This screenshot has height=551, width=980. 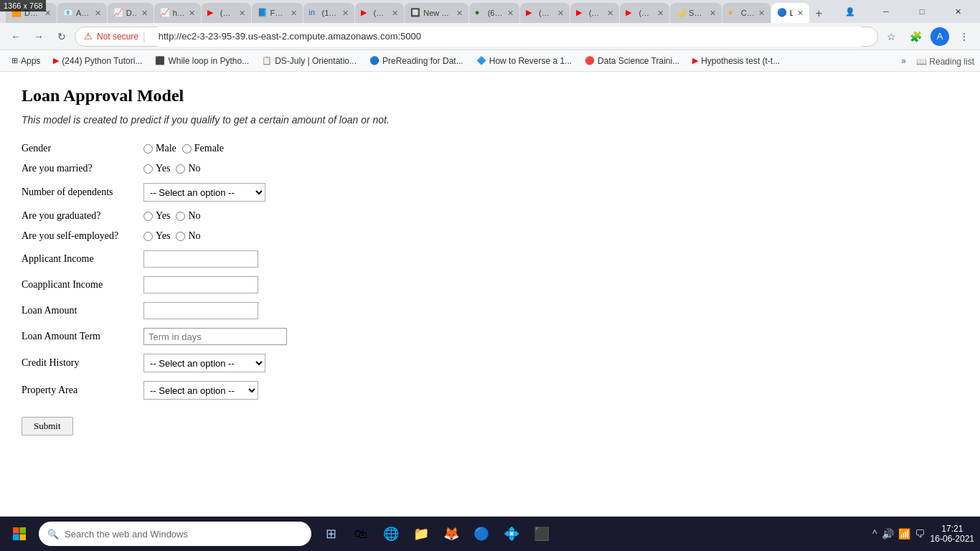 I want to click on tab-close-face: ✕, so click(x=294, y=13).